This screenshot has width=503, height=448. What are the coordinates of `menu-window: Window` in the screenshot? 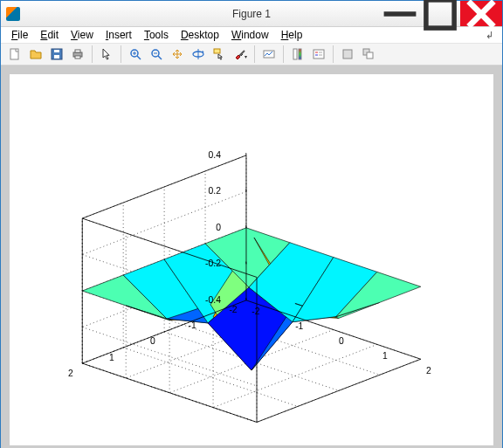 It's located at (250, 35).